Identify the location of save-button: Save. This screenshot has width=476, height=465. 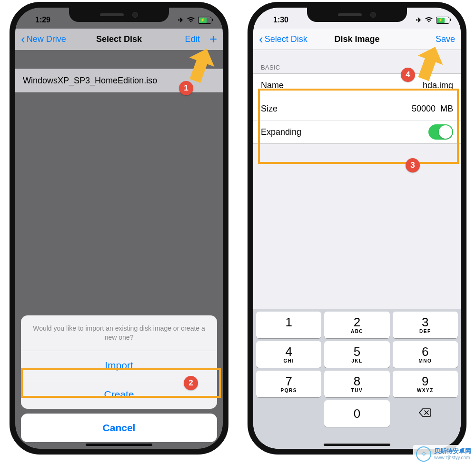
(446, 39).